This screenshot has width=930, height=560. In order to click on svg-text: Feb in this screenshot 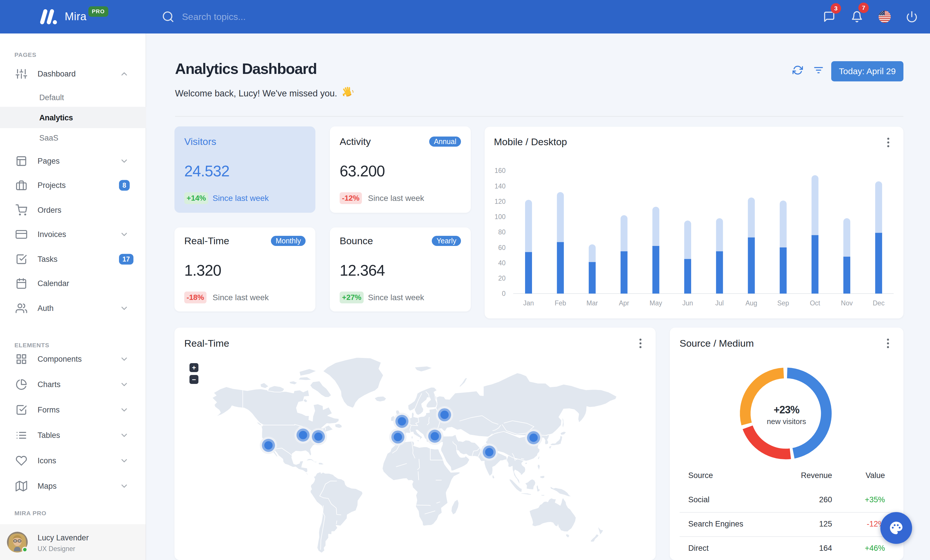, I will do `click(560, 303)`.